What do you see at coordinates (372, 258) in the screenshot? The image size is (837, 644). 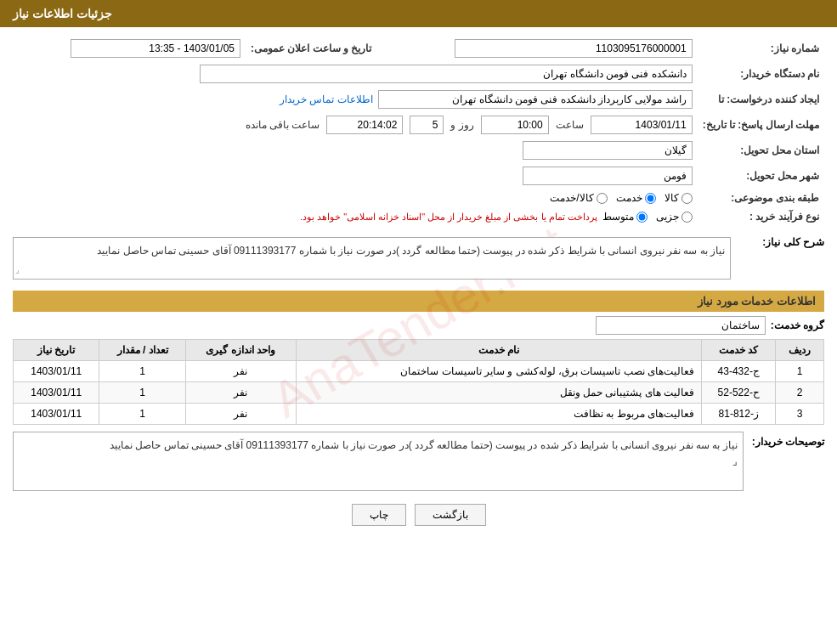 I see `sharhKoli-box: نیاز به سه نفر نیروی انسانی با شرایط ذکر…` at bounding box center [372, 258].